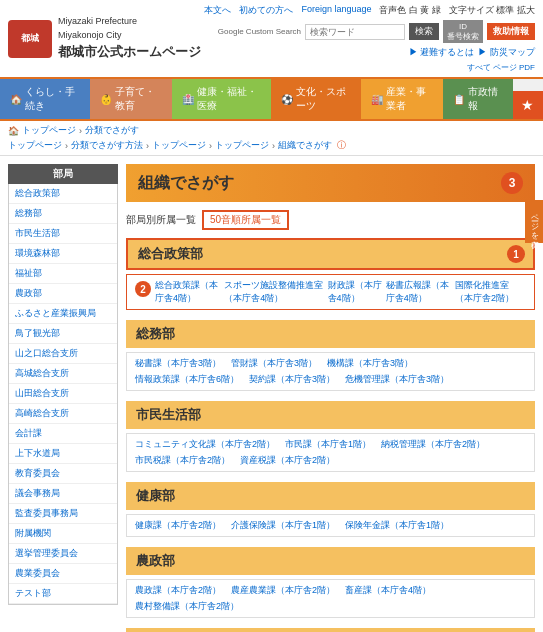  Describe the element at coordinates (534, 222) in the screenshot. I see `page-save-button: ページを保存` at that location.